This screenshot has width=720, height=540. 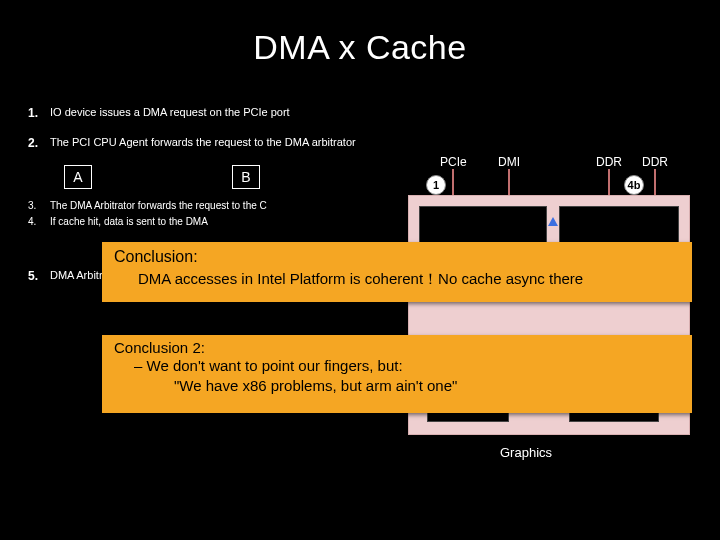 What do you see at coordinates (218, 143) in the screenshot?
I see `step-2: 2. The PCI CPU Agent forwards the reques…` at bounding box center [218, 143].